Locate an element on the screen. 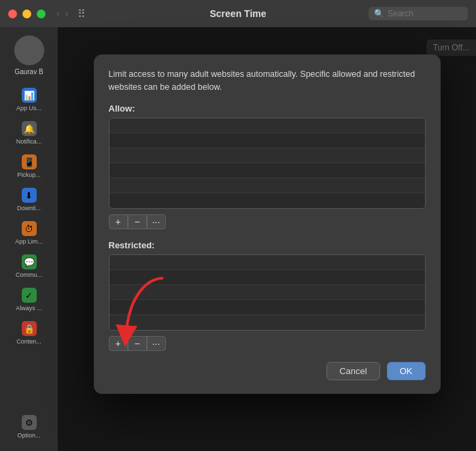 The width and height of the screenshot is (476, 451). restricted-list is located at coordinates (267, 293).